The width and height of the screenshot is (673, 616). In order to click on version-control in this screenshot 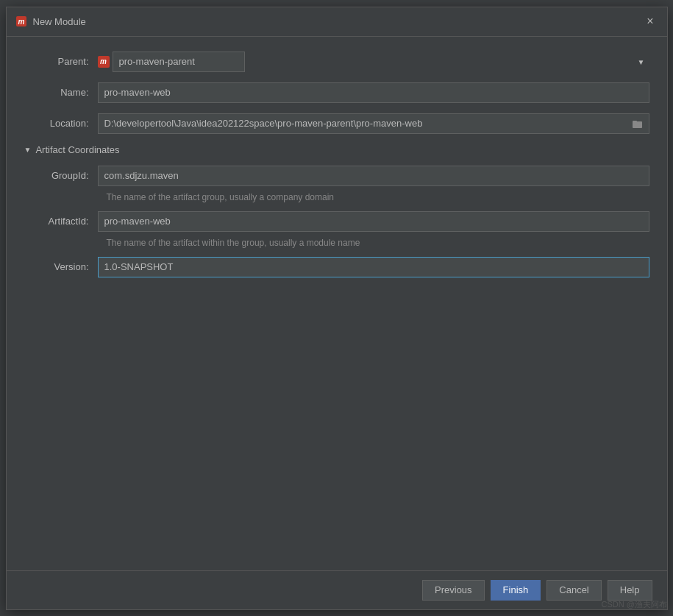, I will do `click(374, 267)`.